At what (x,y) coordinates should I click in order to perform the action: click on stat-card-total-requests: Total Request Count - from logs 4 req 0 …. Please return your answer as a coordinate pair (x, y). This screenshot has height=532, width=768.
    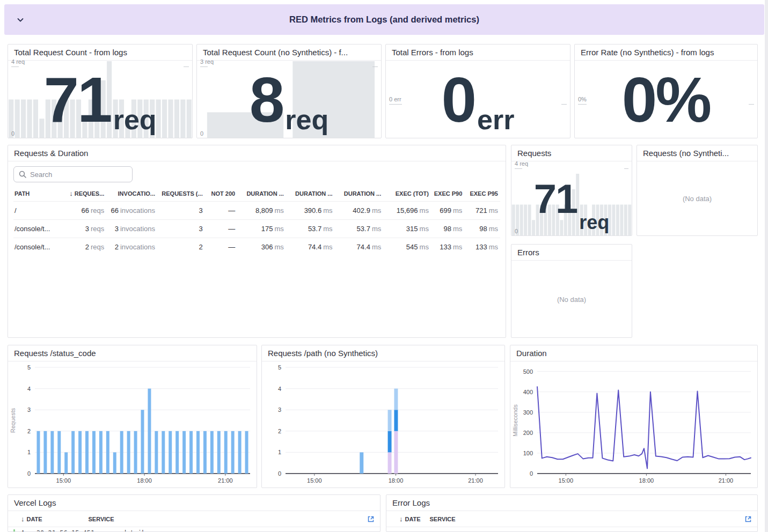
    Looking at the image, I should click on (100, 91).